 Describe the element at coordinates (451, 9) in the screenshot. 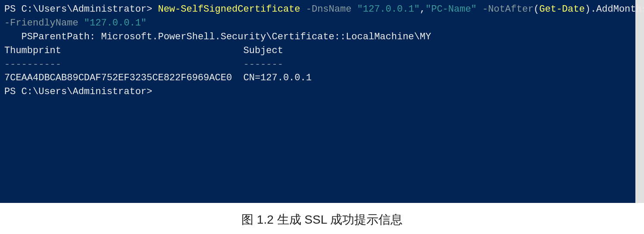

I see `string-pcname: "PC-Name"` at that location.